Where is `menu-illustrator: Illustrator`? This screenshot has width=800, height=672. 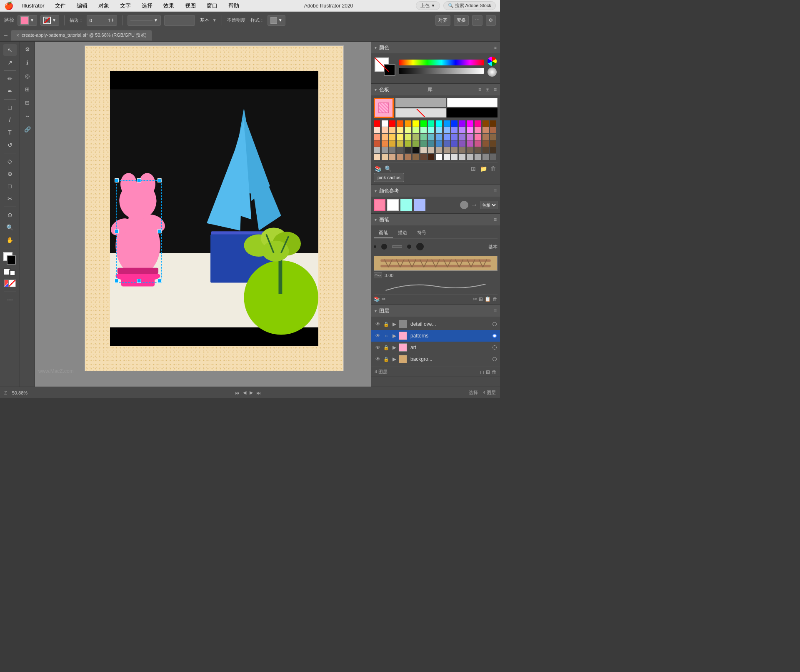
menu-illustrator: Illustrator is located at coordinates (33, 6).